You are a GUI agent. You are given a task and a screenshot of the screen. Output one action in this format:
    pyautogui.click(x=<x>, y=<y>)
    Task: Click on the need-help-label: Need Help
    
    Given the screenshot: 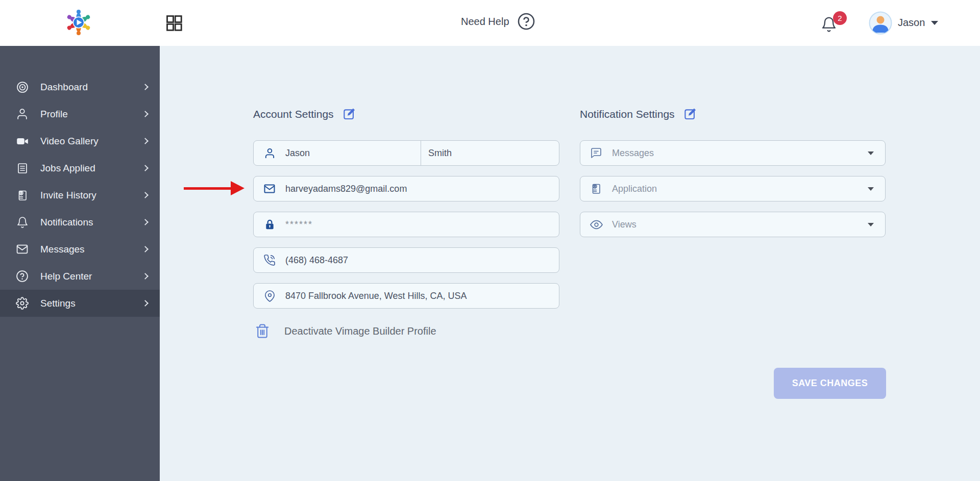 What is the action you would take?
    pyautogui.click(x=485, y=21)
    